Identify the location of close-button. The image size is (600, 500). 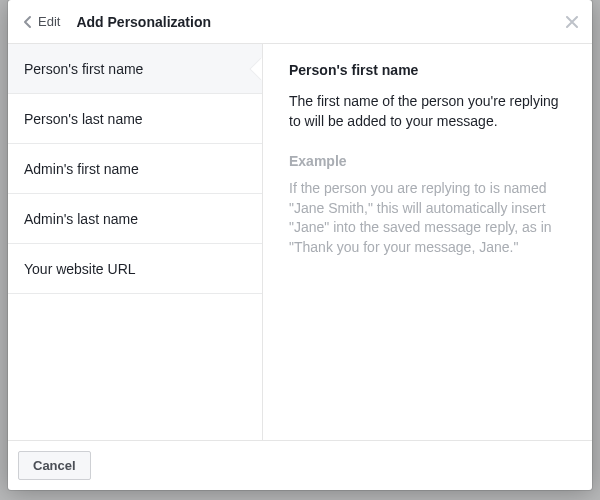
(572, 22).